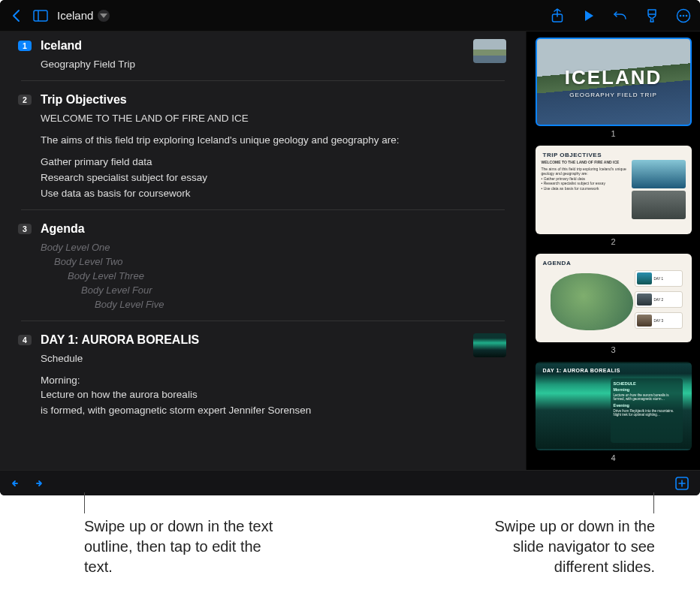 Image resolution: width=700 pixels, height=602 pixels. I want to click on indent-icon, so click(42, 483).